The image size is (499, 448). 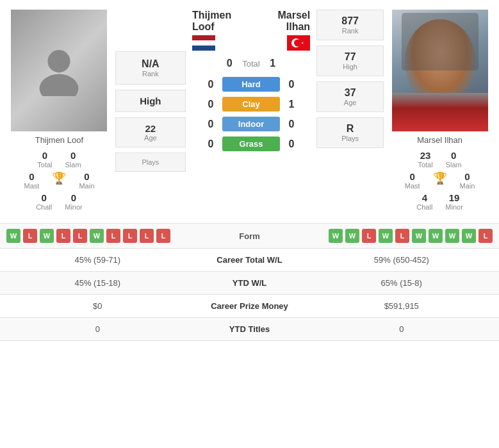 I want to click on player-left-total-label: Total, so click(x=45, y=165).